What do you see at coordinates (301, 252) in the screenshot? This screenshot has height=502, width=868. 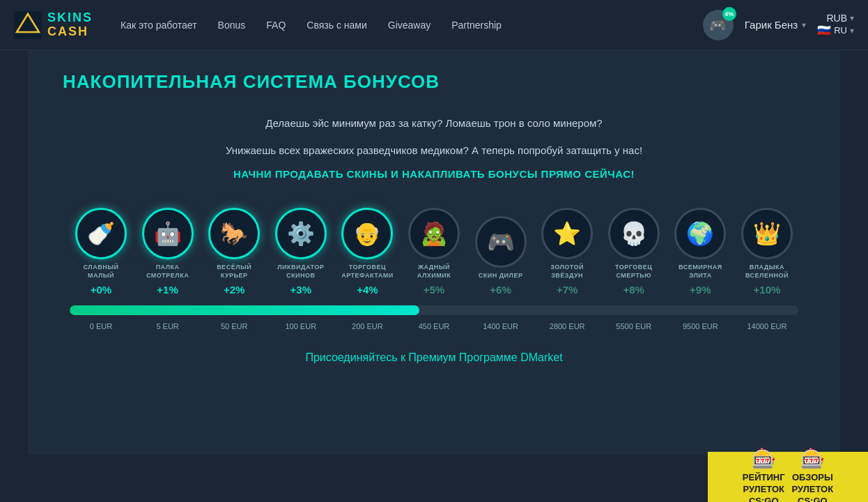 I see `level-item-3: ⚙️ЛИКВИДАТОР СКИНОВ+3%` at bounding box center [301, 252].